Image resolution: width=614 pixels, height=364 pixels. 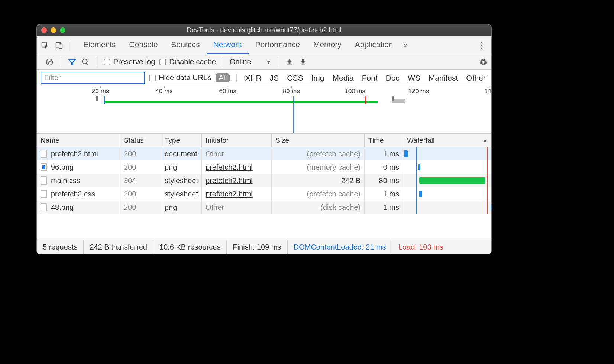 I want to click on hide-data-urls-label: Hide data URLs, so click(x=185, y=78).